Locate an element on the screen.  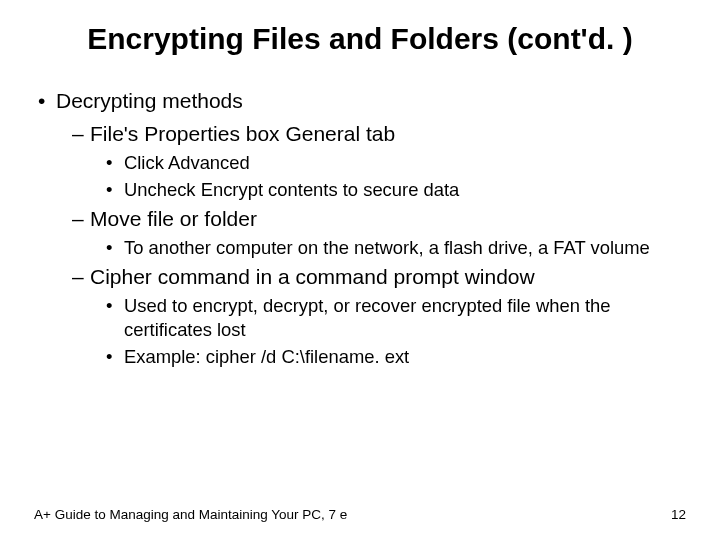
bullet-l1: Decrypting methods is located at coordinates (374, 100).